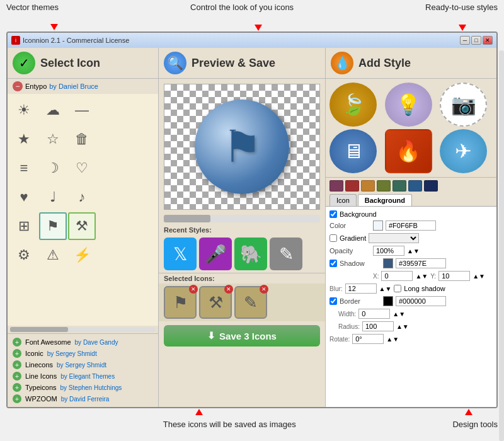 Image resolution: width=504 pixels, height=441 pixels. Describe the element at coordinates (378, 326) in the screenshot. I see `radius-input` at that location.